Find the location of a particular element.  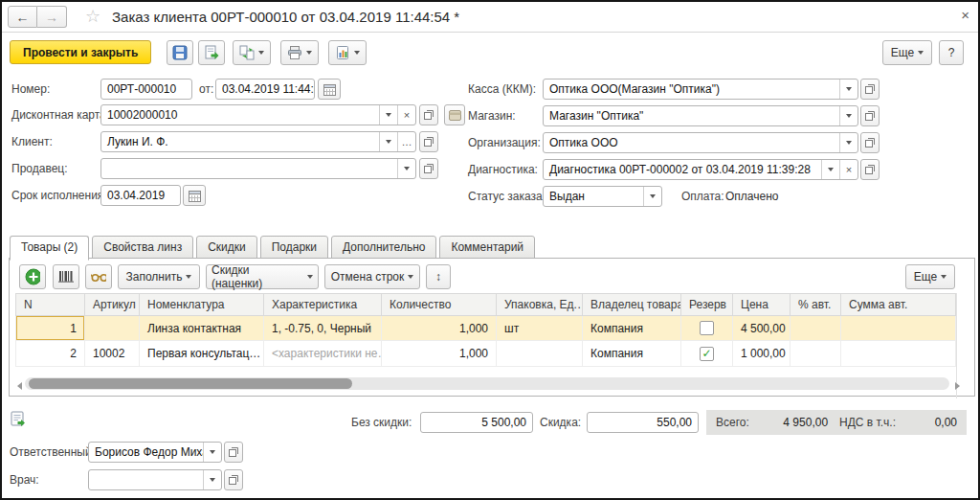

col-header-reserve: Резерв is located at coordinates (707, 305).